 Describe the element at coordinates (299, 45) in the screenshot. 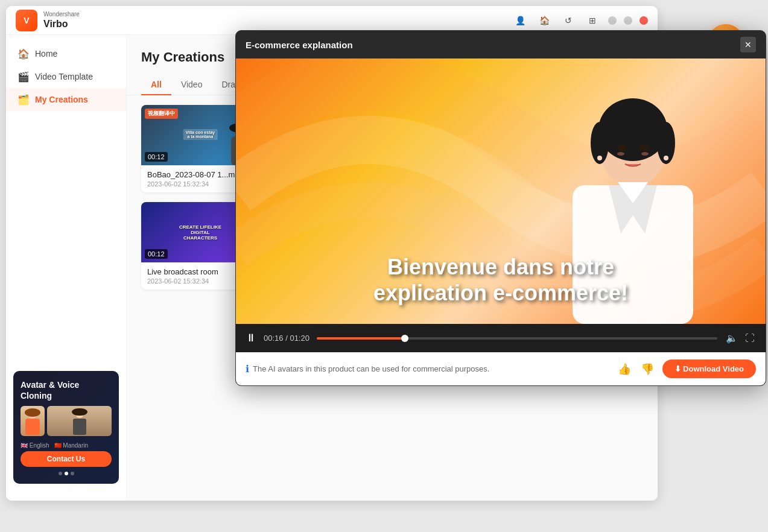

I see `player-title: E-commerce explanation` at that location.